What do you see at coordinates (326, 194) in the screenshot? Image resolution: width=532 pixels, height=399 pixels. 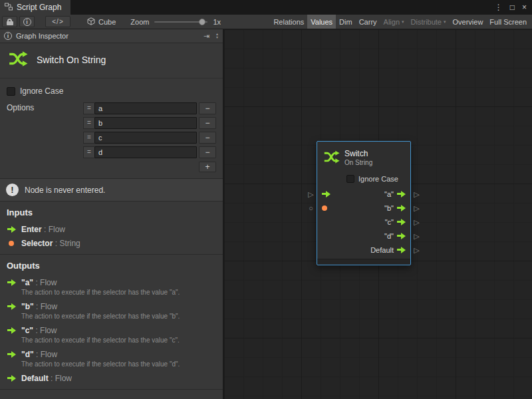 I see `enter-flow-icon` at bounding box center [326, 194].